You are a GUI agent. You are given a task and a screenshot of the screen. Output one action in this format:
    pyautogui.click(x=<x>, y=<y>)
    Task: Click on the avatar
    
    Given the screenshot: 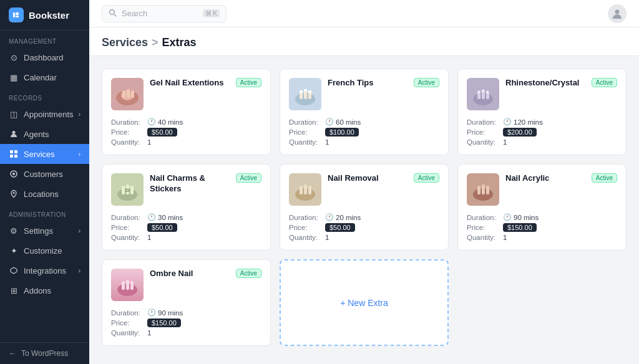 What is the action you would take?
    pyautogui.click(x=617, y=14)
    